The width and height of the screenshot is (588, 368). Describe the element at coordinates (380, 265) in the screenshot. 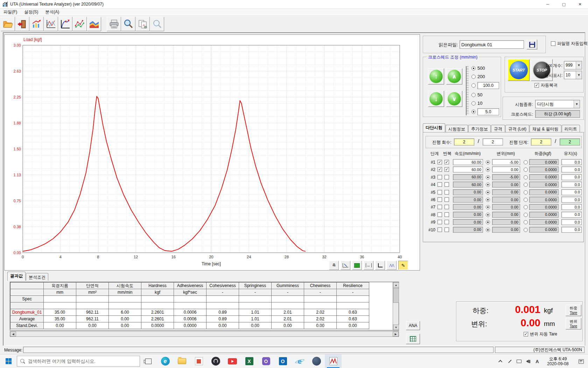

I see `axes-button` at that location.